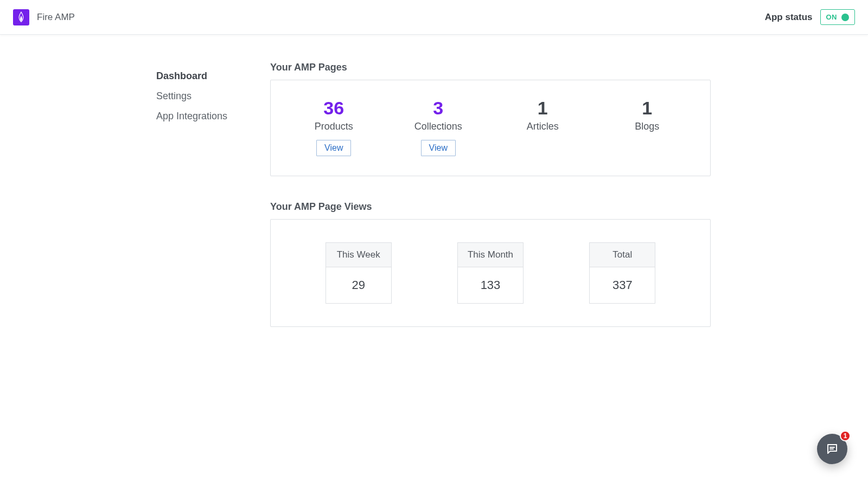 The image size is (868, 488). Describe the element at coordinates (438, 127) in the screenshot. I see `stat-collections: 3 Collections View` at that location.